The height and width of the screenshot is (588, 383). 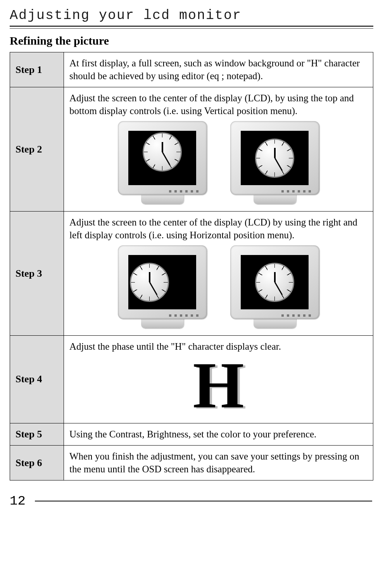 What do you see at coordinates (219, 385) in the screenshot?
I see `h-character-icon: H` at bounding box center [219, 385].